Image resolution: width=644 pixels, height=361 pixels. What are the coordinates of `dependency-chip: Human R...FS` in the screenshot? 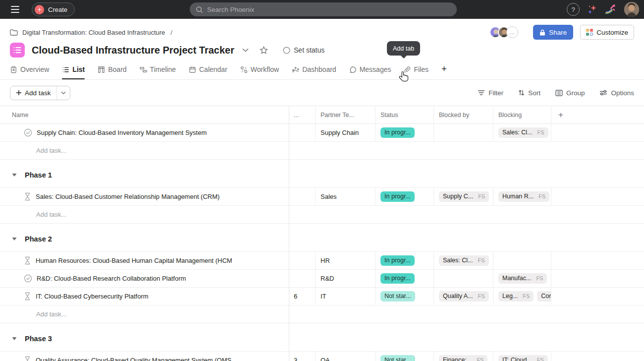 It's located at (524, 197).